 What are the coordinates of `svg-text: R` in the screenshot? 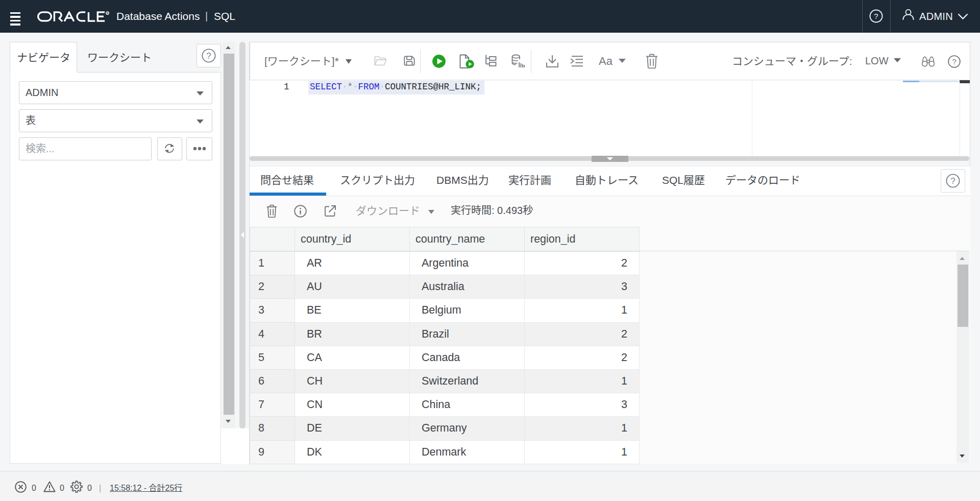 It's located at (108, 13).